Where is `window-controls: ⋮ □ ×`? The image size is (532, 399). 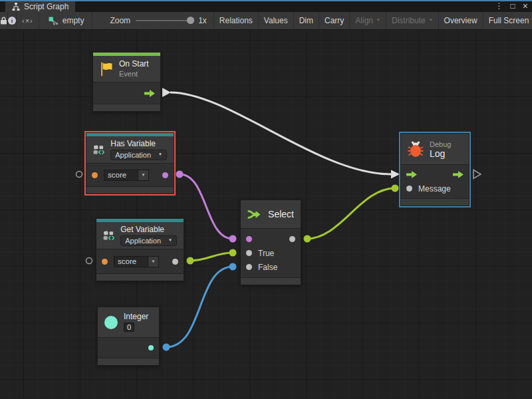 window-controls: ⋮ □ × is located at coordinates (512, 6).